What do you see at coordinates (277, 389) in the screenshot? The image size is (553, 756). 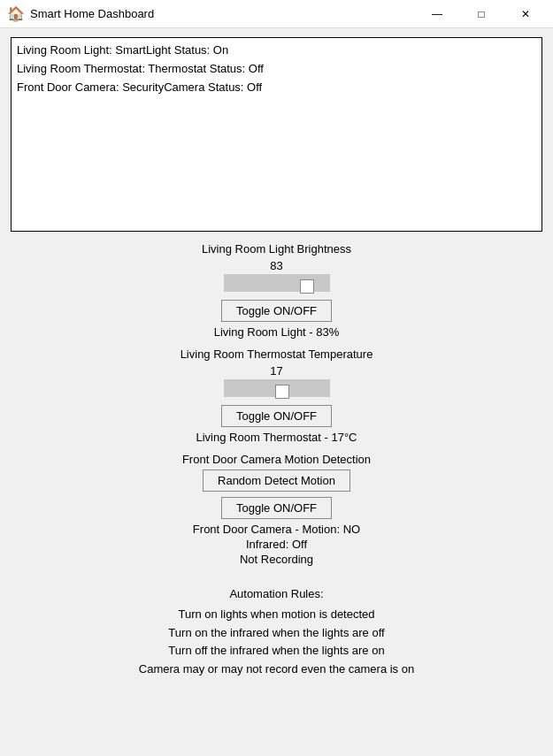 I see `thermostat-slider-container` at bounding box center [277, 389].